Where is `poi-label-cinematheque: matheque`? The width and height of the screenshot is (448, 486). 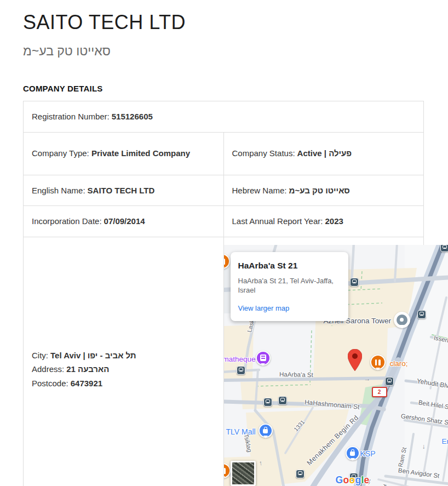 poi-label-cinematheque: matheque is located at coordinates (240, 359).